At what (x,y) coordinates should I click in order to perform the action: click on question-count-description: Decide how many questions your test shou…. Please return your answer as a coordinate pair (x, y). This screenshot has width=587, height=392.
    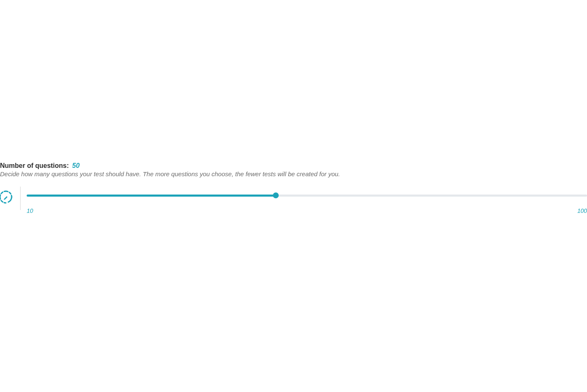
    Looking at the image, I should click on (293, 174).